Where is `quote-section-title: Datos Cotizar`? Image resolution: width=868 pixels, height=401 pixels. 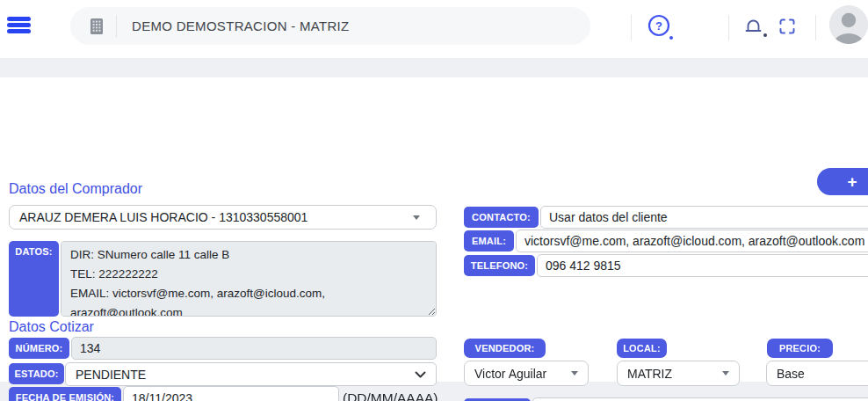 quote-section-title: Datos Cotizar is located at coordinates (51, 327).